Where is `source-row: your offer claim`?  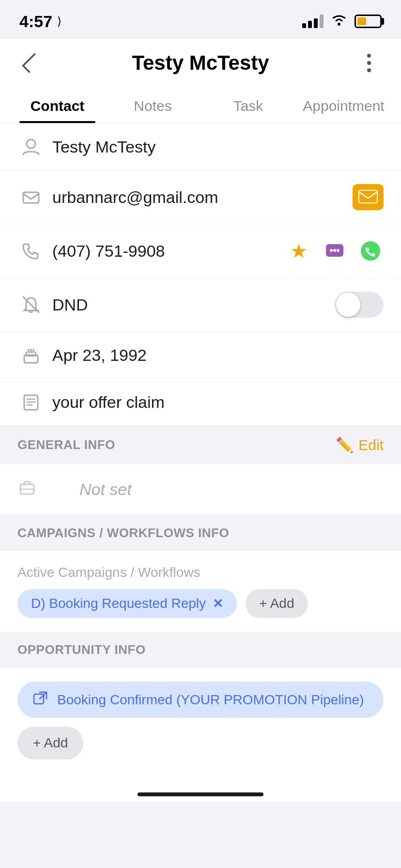 source-row: your offer claim is located at coordinates (200, 402).